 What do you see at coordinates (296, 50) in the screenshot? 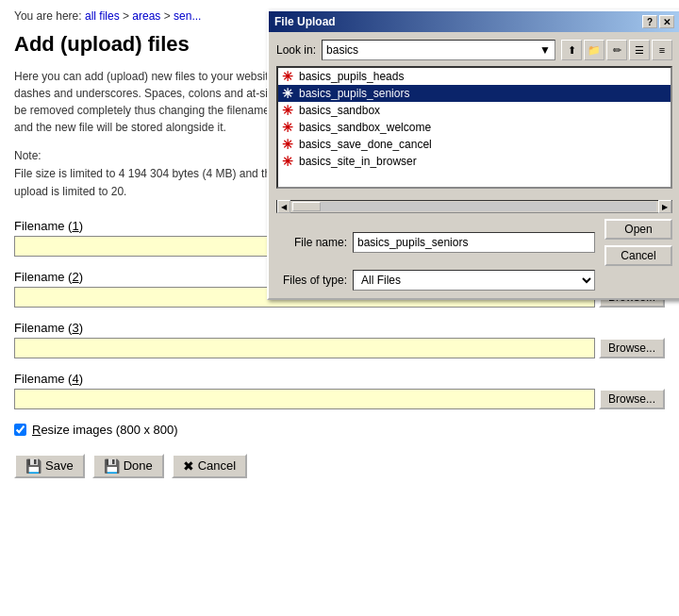
I see `look-in-label: Look in:` at bounding box center [296, 50].